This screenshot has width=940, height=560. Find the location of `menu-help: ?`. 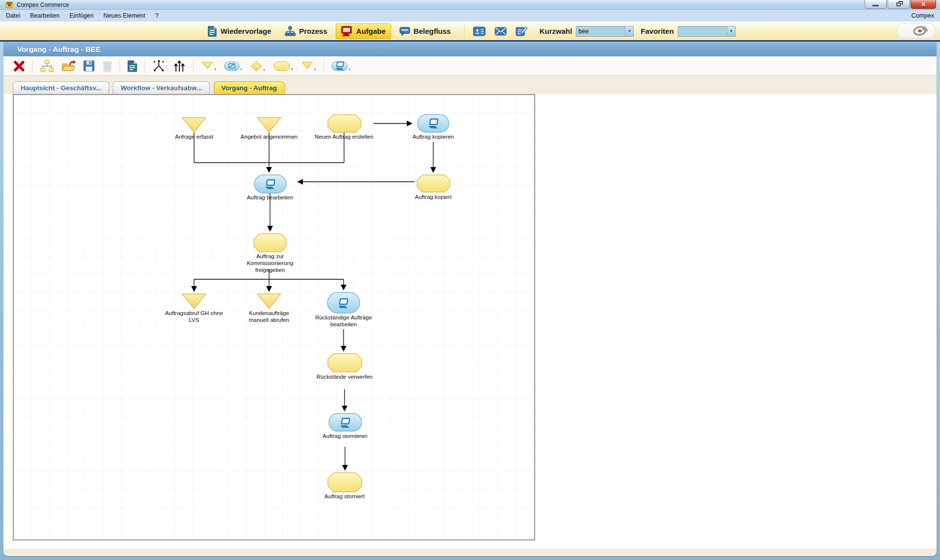

menu-help: ? is located at coordinates (157, 16).